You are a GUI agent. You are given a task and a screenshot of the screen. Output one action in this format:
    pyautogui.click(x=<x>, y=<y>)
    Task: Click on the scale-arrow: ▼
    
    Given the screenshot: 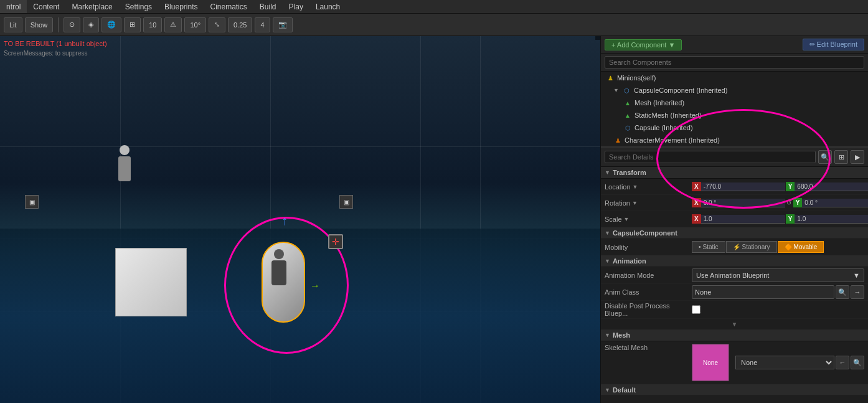 What is the action you would take?
    pyautogui.click(x=626, y=219)
    